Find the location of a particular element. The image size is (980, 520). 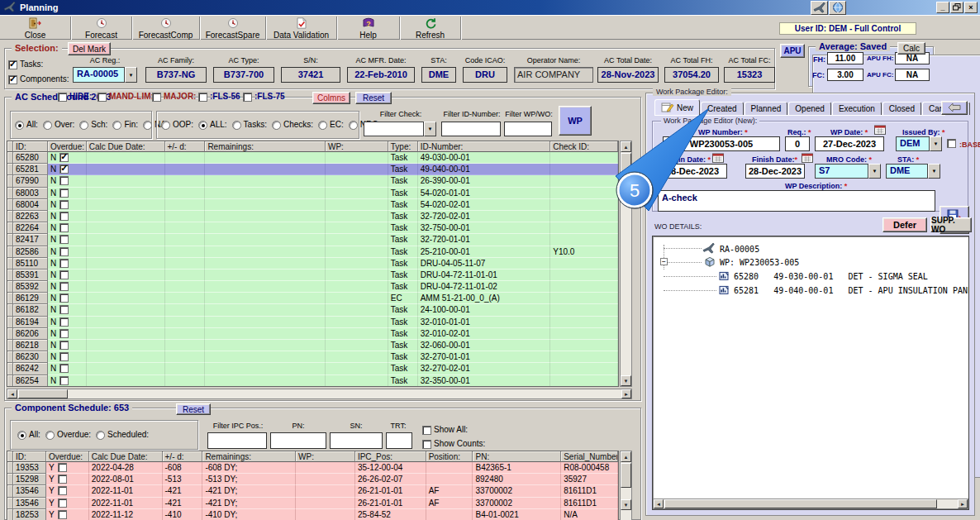

toolbar-button-help: ?Help is located at coordinates (369, 28).